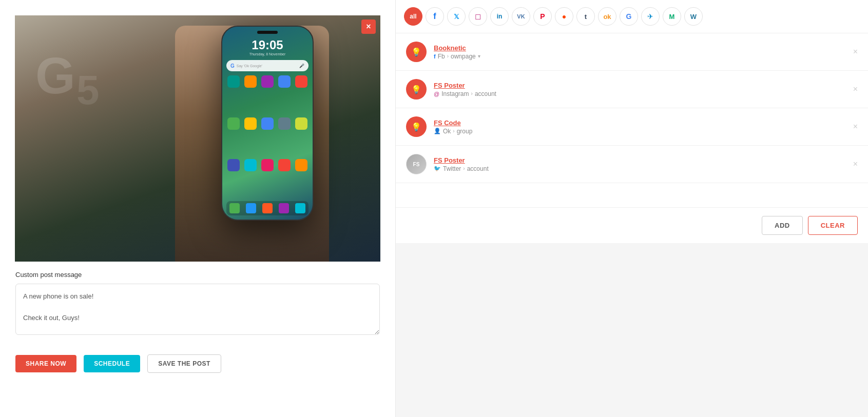 The height and width of the screenshot is (417, 868). Describe the element at coordinates (646, 169) in the screenshot. I see `account-path-4: 🐦 Twitter › account` at that location.